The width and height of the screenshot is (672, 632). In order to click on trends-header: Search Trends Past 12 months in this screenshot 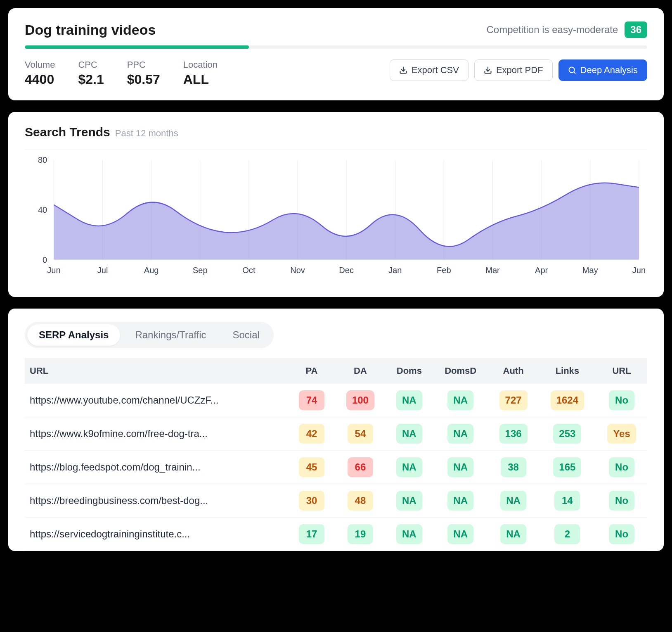, I will do `click(336, 132)`.